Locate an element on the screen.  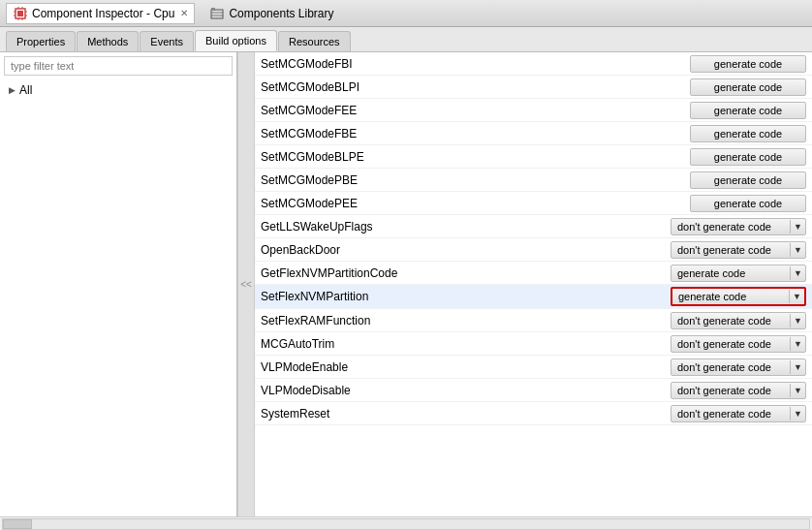
scrollbar-track is located at coordinates (406, 524).